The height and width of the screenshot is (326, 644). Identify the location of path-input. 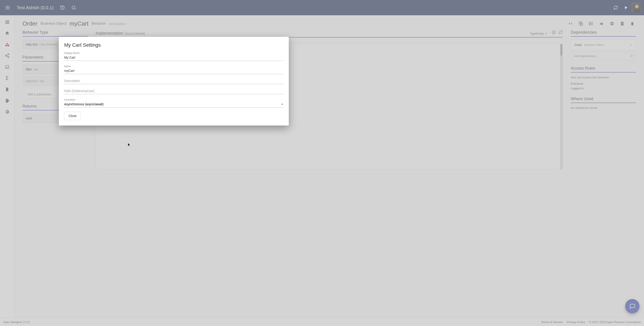
(174, 91).